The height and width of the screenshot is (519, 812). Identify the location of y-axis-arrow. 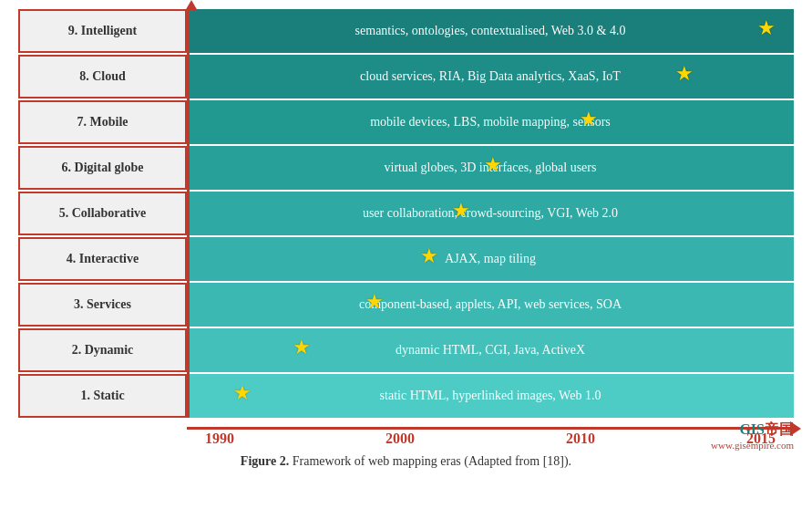
(191, 5).